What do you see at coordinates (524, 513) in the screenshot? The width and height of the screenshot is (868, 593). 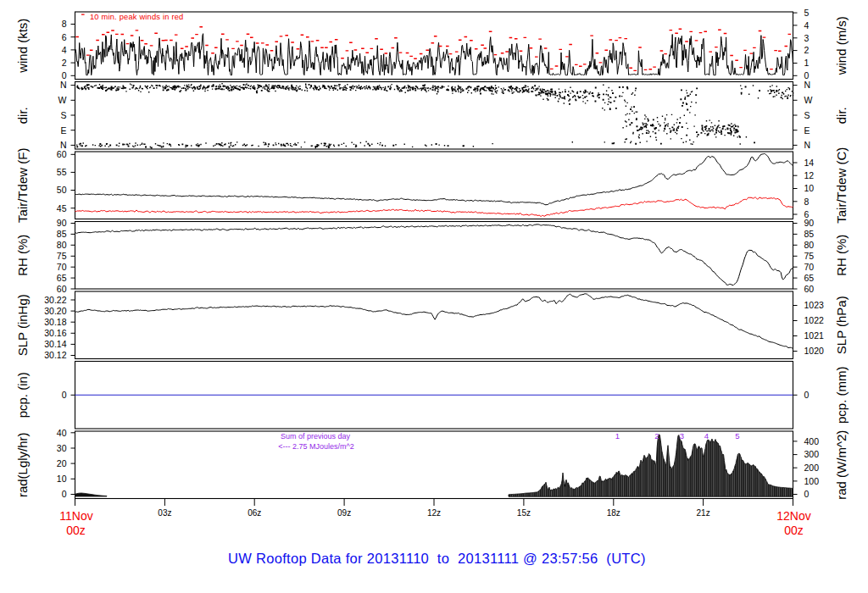 I see `svg-text: 15z` at bounding box center [524, 513].